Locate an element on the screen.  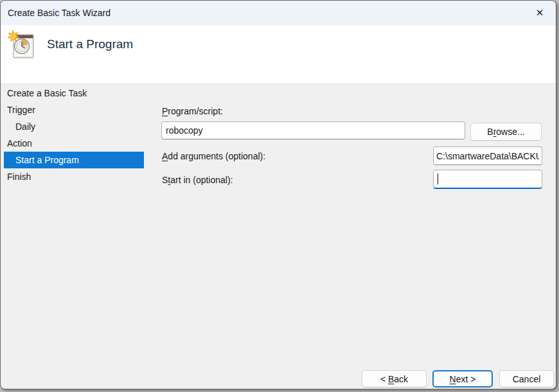
add-arguments-input is located at coordinates (488, 156).